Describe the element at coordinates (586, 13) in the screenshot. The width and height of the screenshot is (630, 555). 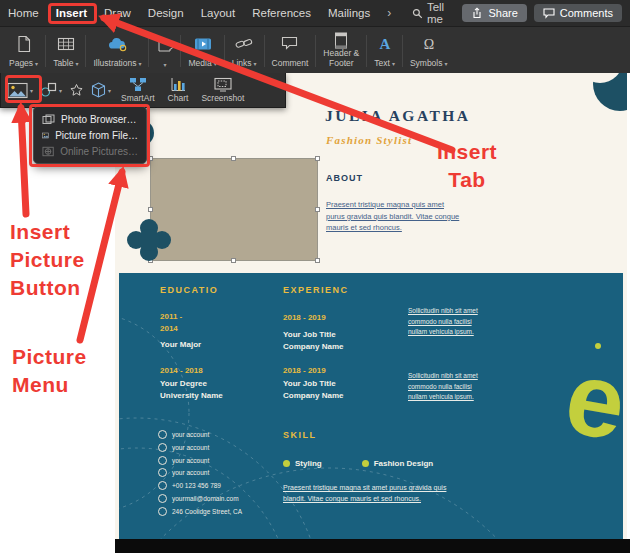
I see `comments-label: Comments` at that location.